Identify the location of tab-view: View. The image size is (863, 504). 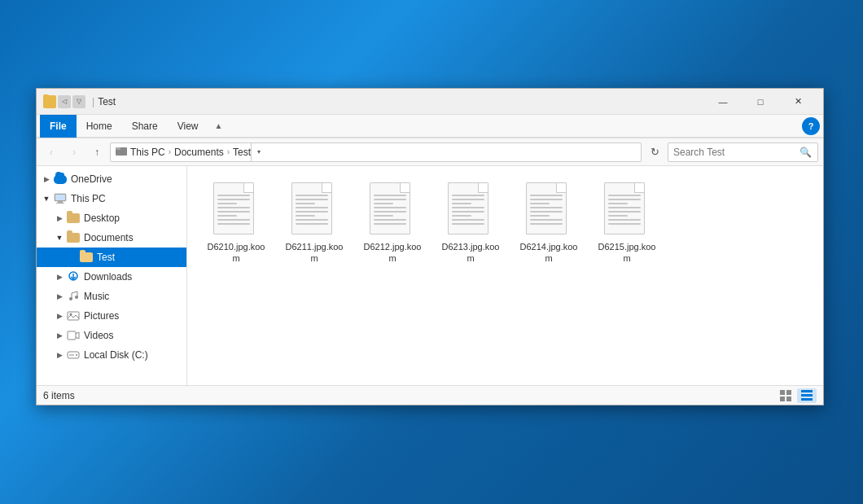
(188, 126).